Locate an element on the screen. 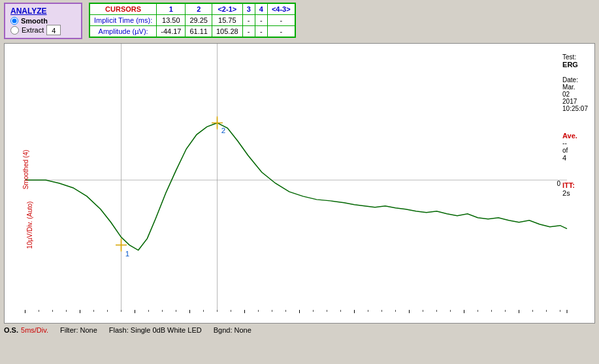 The width and height of the screenshot is (599, 364). smooth-radio is located at coordinates (14, 21).